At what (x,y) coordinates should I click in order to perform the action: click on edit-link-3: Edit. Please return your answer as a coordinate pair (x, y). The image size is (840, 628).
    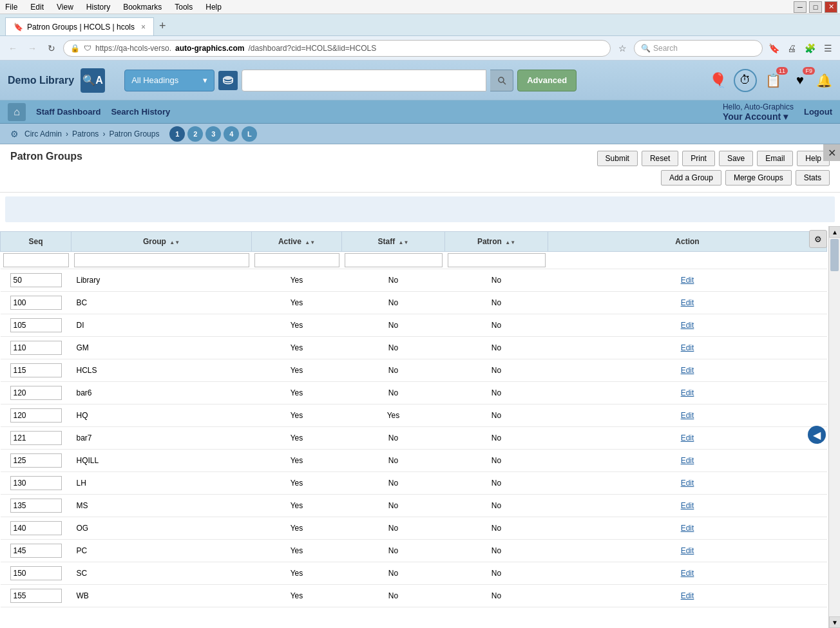
    Looking at the image, I should click on (688, 348).